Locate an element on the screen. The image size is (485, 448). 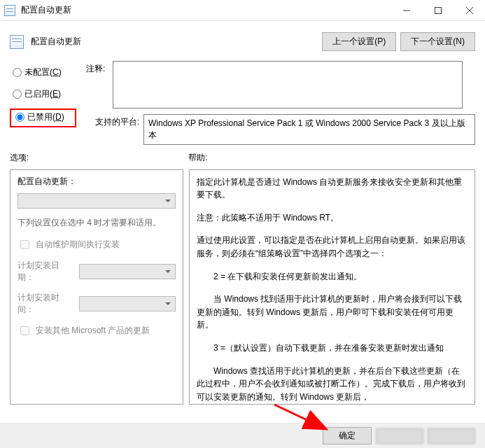
comment-label: 注释: is located at coordinates (97, 83).